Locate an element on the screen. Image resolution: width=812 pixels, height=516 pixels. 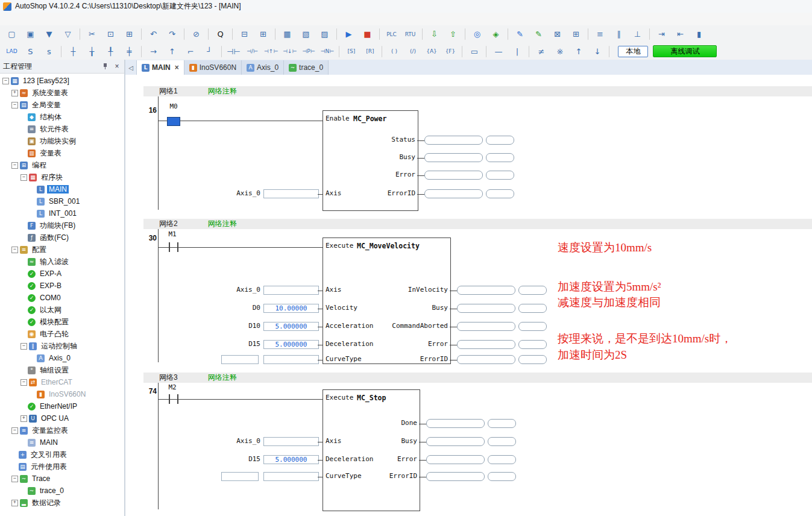
tree-item-usage-table: 元件使用表 is located at coordinates (62, 467).